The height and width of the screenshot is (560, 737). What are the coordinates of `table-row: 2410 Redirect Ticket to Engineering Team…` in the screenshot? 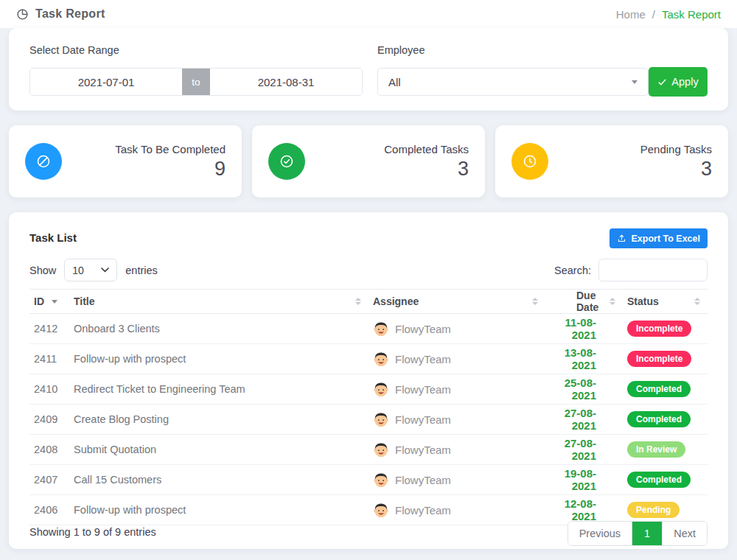 It's located at (368, 389).